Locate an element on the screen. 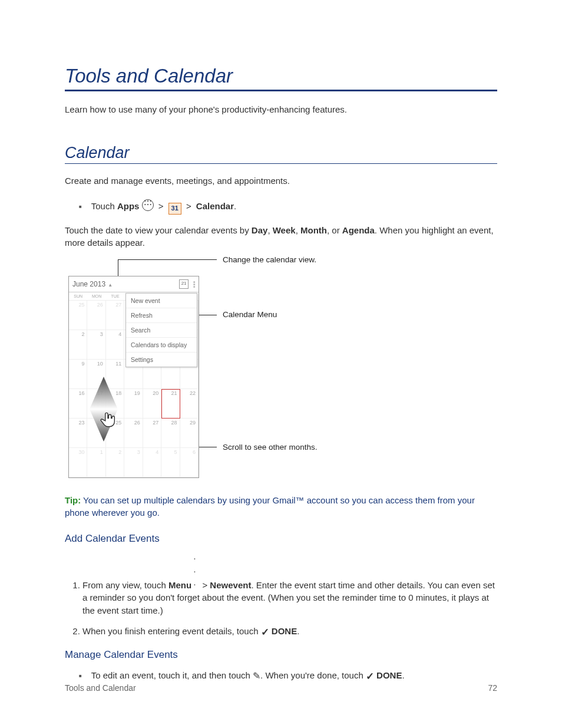 This screenshot has width=562, height=728. calendar-31-icon: 31 is located at coordinates (175, 209).